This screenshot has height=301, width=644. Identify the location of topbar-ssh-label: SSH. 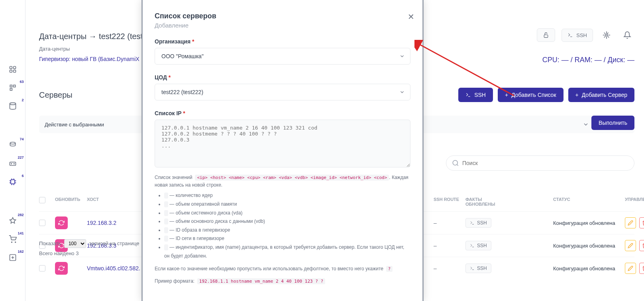
(582, 35).